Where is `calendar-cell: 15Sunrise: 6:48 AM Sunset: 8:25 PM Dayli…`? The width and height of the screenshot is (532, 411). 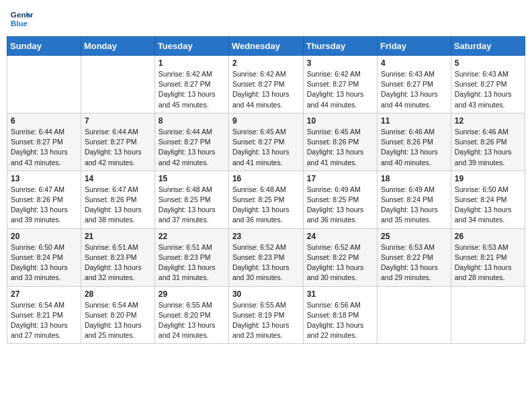
calendar-cell: 15Sunrise: 6:48 AM Sunset: 8:25 PM Dayli… is located at coordinates (191, 199).